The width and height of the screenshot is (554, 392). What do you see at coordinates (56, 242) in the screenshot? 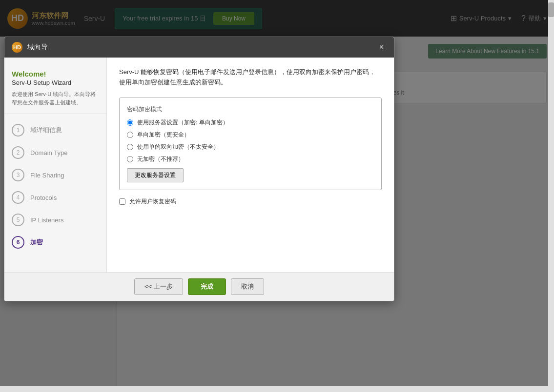
I see `nav-step-6: 6 加密` at bounding box center [56, 242].